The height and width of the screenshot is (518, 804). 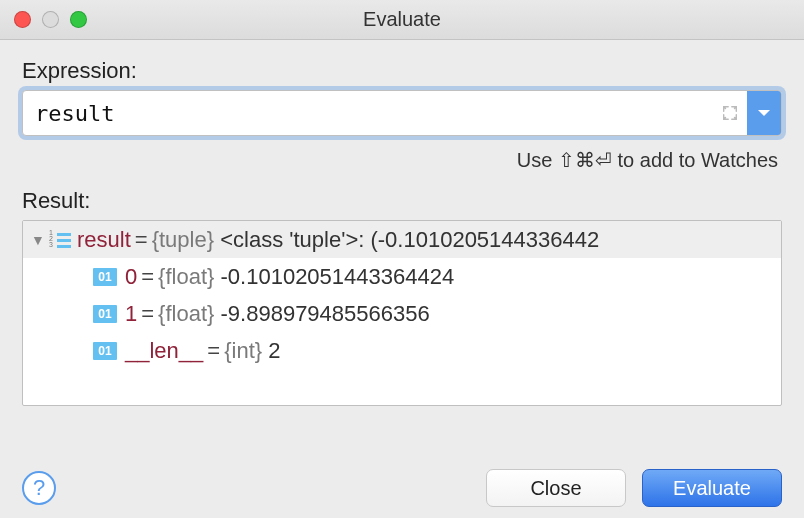 What do you see at coordinates (764, 113) in the screenshot?
I see `expression-history-dropdown` at bounding box center [764, 113].